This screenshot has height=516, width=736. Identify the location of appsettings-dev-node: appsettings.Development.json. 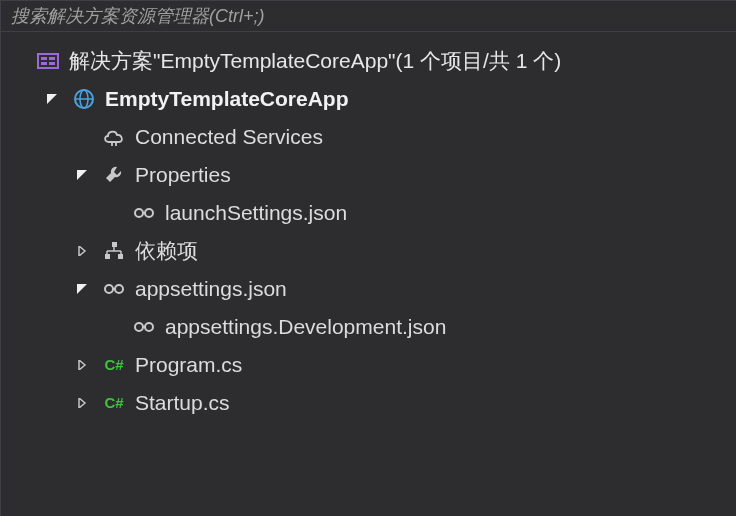
(368, 327).